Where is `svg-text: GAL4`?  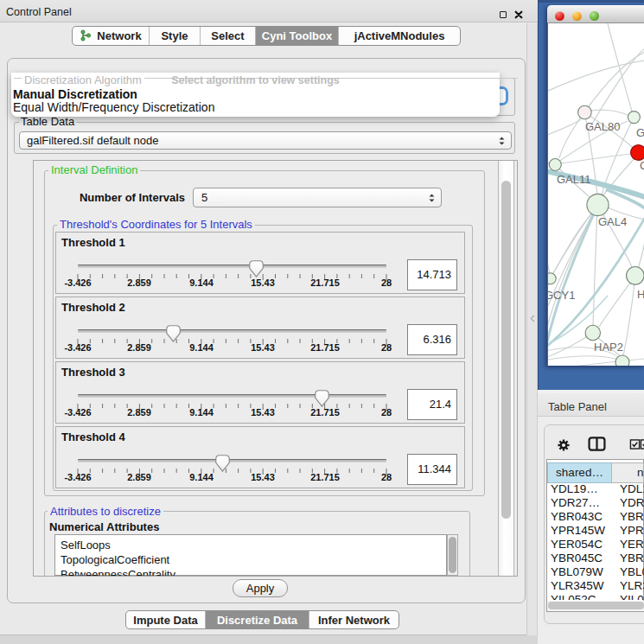 svg-text: GAL4 is located at coordinates (612, 221).